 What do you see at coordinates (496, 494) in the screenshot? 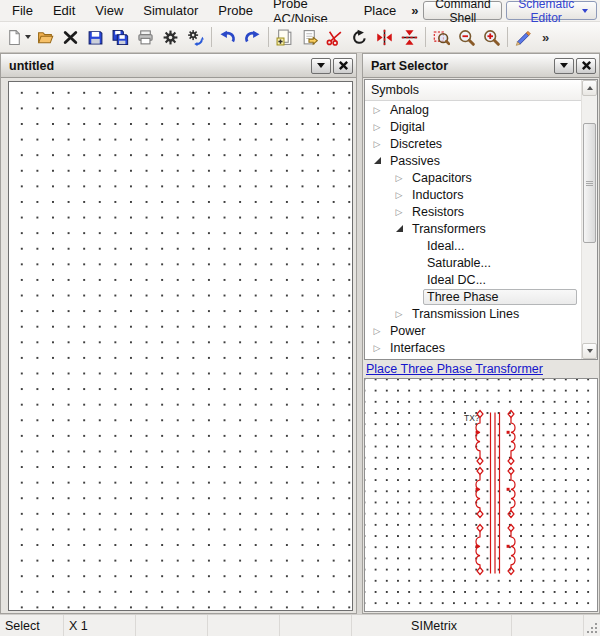
I see `transformer-core-lines` at bounding box center [496, 494].